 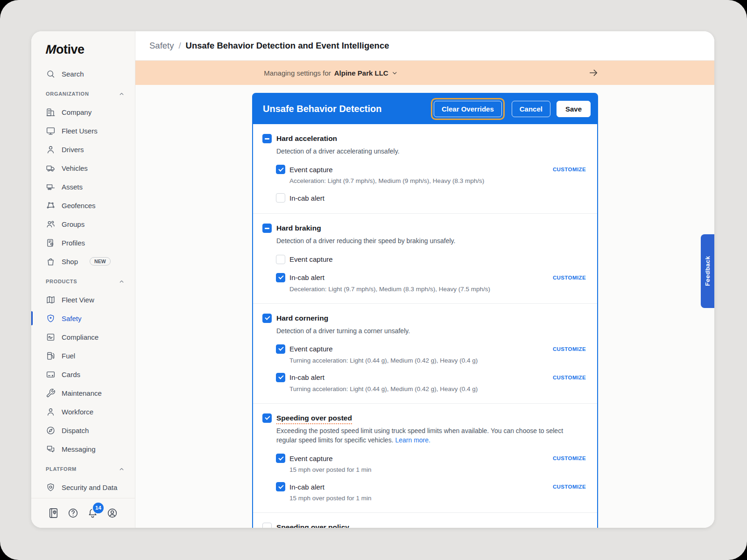 I want to click on page-title: Unsafe Behavior Detection and Event Inte…, so click(x=288, y=46).